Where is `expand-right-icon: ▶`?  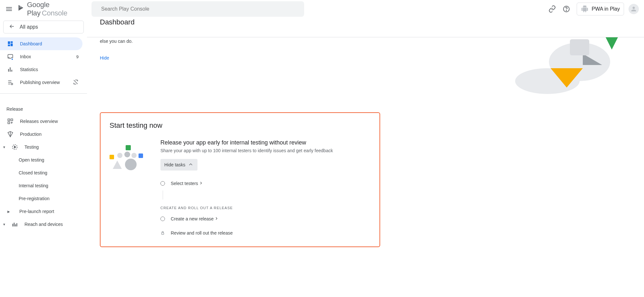
expand-right-icon: ▶ is located at coordinates (9, 212).